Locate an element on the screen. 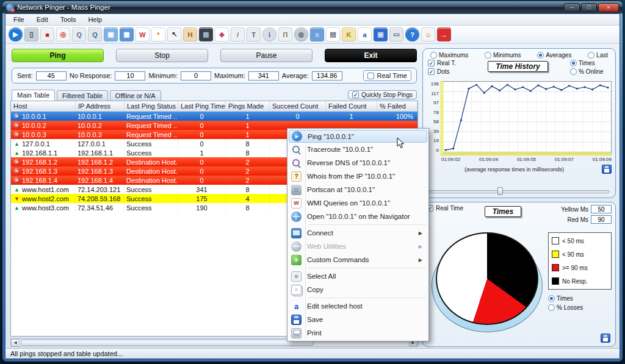 This screenshot has height=364, width=625. no-response-value is located at coordinates (130, 76).